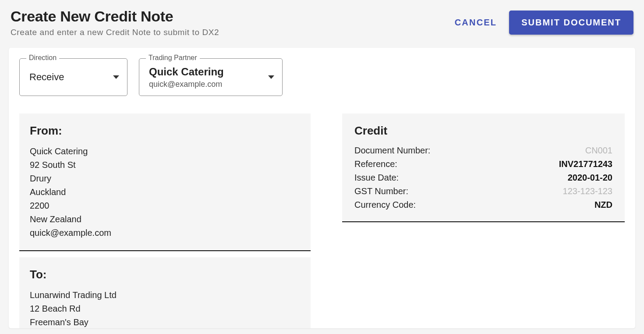  What do you see at coordinates (165, 131) in the screenshot?
I see `from-title: From:` at bounding box center [165, 131].